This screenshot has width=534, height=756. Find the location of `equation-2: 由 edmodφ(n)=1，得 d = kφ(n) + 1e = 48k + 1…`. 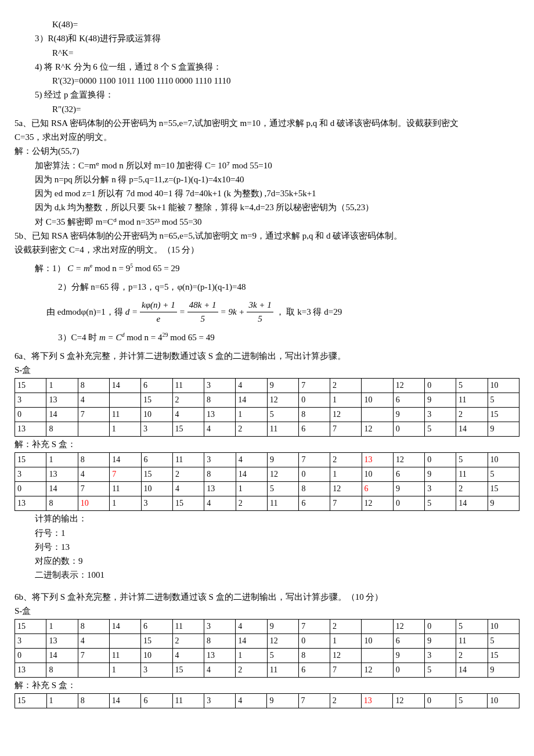

equation-2: 由 edmodφ(n)=1，得 d = kφ(n) + 1e = 48k + 1… is located at coordinates (283, 312).